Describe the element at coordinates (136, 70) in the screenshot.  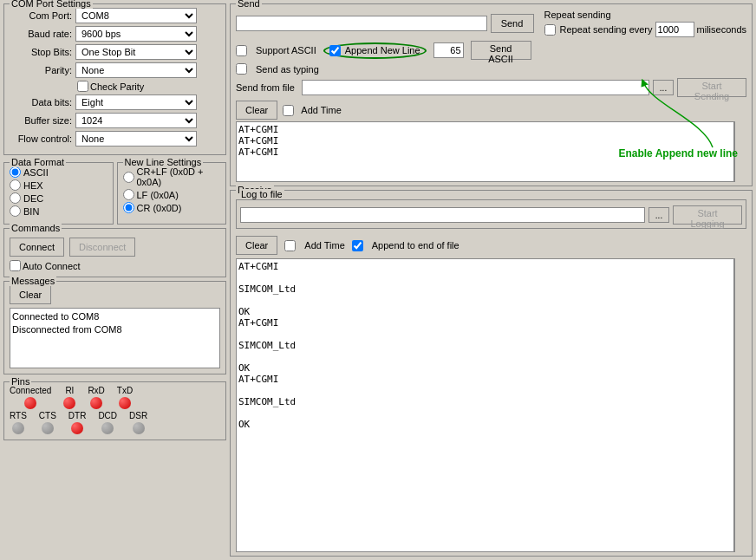
I see `parity-select: None` at that location.